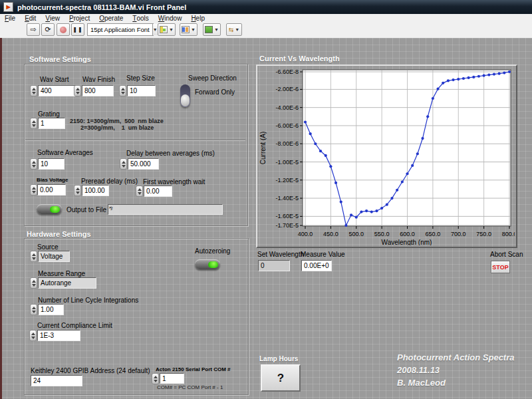 This screenshot has height=399, width=532. Describe the element at coordinates (158, 192) in the screenshot. I see `first-wavelength-wait-field: 0.00` at that location.